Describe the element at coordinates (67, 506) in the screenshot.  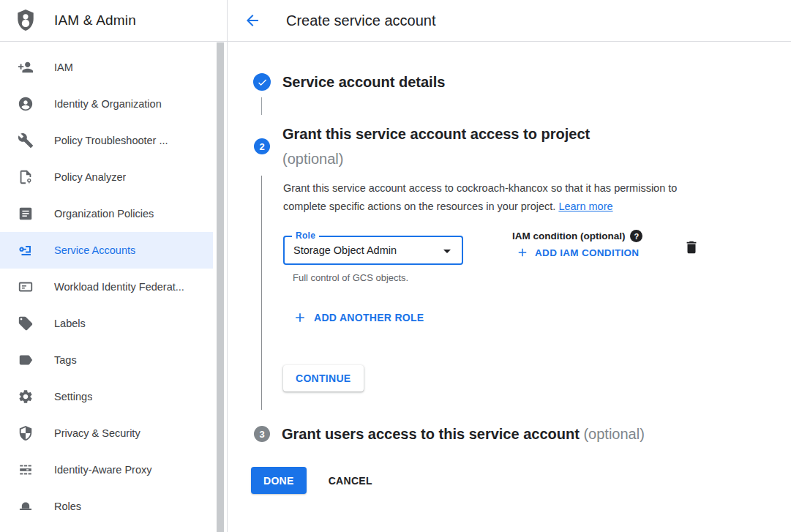
I see `sidebar-item-label: Roles` at that location.